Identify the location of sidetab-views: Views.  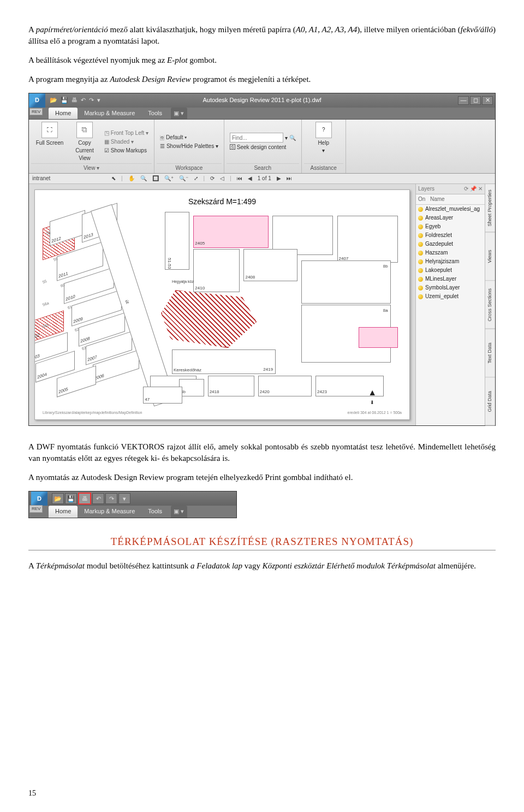
(490, 257).